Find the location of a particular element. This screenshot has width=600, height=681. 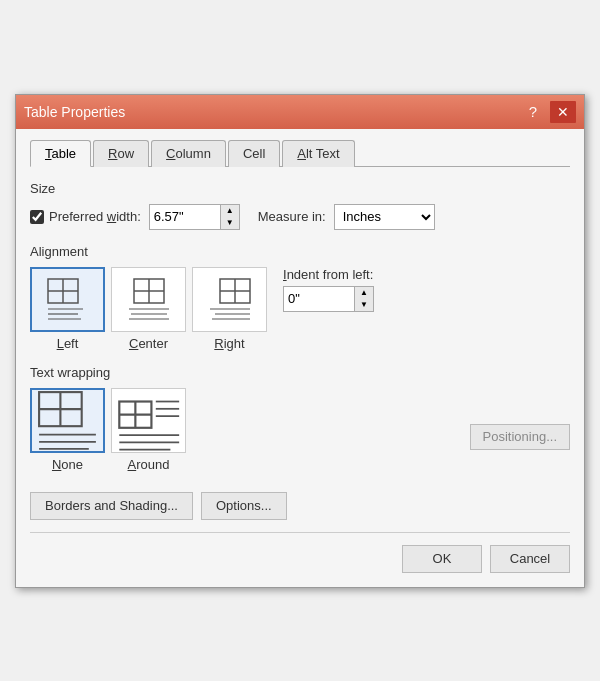

alignment-section-label: Alignment is located at coordinates (300, 252).